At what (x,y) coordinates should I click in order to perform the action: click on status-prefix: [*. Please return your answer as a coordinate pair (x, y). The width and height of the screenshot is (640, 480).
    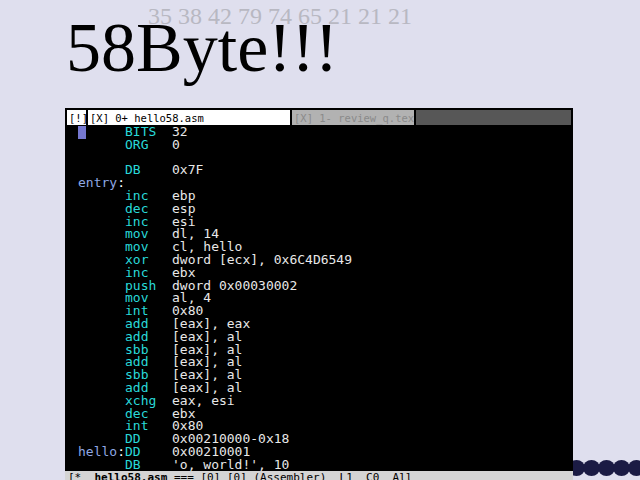
    Looking at the image, I should click on (82, 476).